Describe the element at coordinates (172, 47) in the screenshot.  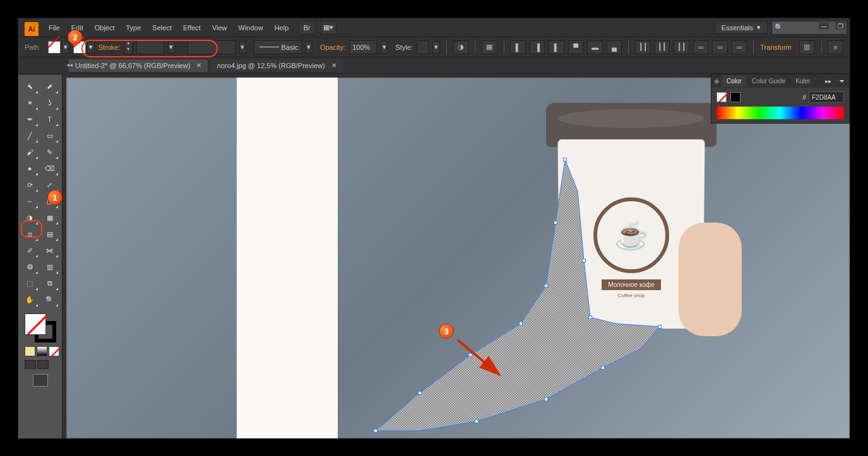
I see `stroke-weight-dropdown: ▾` at that location.